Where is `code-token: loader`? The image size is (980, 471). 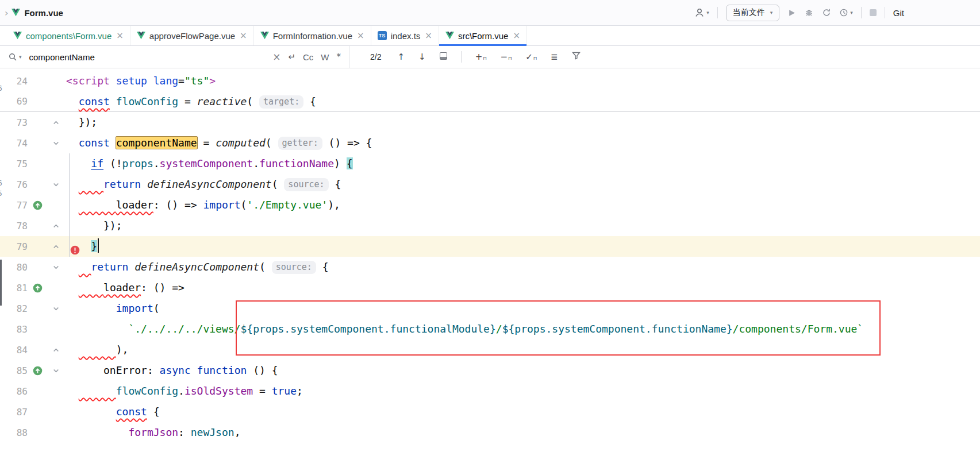
code-token: loader is located at coordinates (122, 287).